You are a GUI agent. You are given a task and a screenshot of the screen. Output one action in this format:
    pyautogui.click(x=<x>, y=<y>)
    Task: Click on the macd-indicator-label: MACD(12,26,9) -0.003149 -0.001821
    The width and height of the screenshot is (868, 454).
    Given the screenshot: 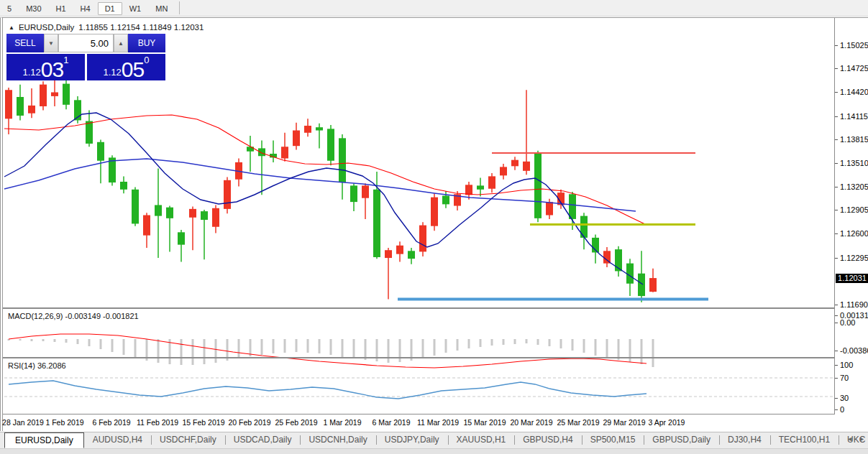 What is the action you would take?
    pyautogui.click(x=73, y=316)
    